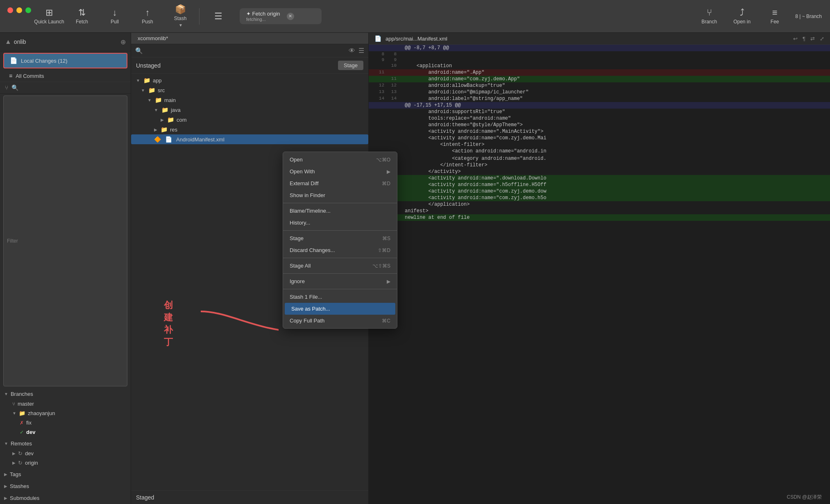 This screenshot has height=504, width=830. What do you see at coordinates (66, 443) in the screenshot?
I see `remotes-header: ▼ Remotes` at bounding box center [66, 443].